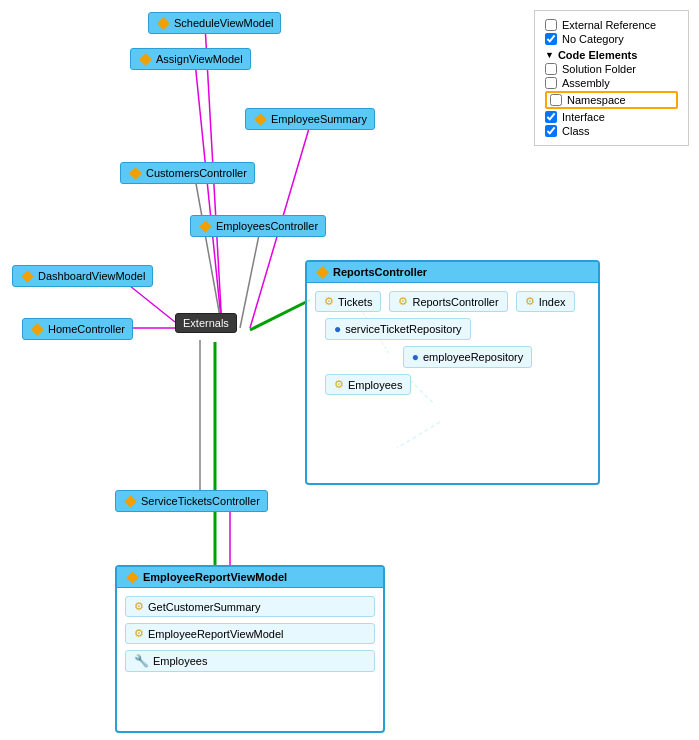 The height and width of the screenshot is (740, 699). Describe the element at coordinates (546, 302) in the screenshot. I see `inner-index: ⚙ Index` at that location.